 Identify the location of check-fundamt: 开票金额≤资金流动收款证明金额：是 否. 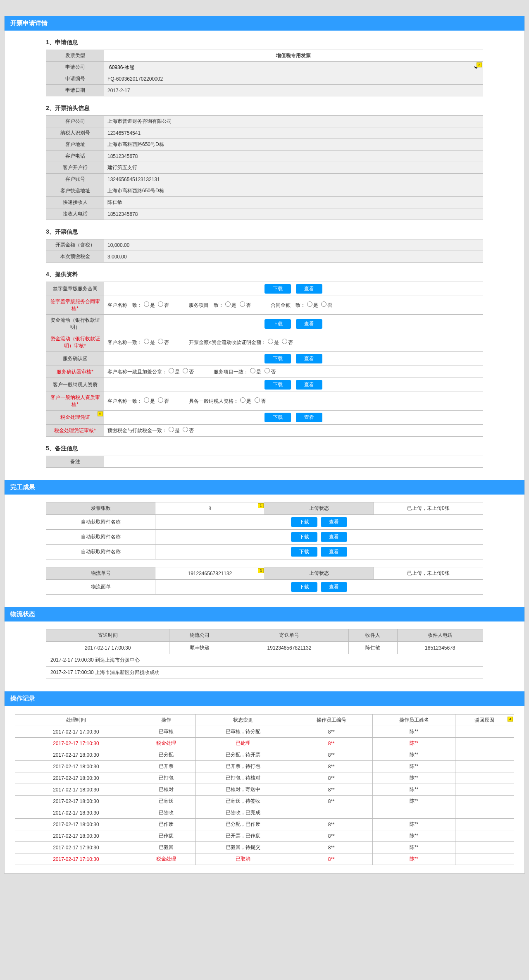
(241, 342).